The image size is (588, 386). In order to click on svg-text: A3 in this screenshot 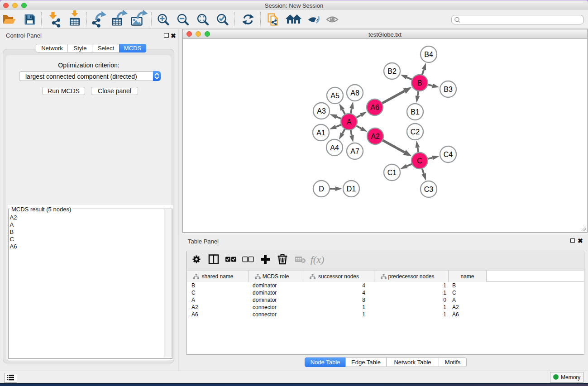, I will do `click(321, 111)`.